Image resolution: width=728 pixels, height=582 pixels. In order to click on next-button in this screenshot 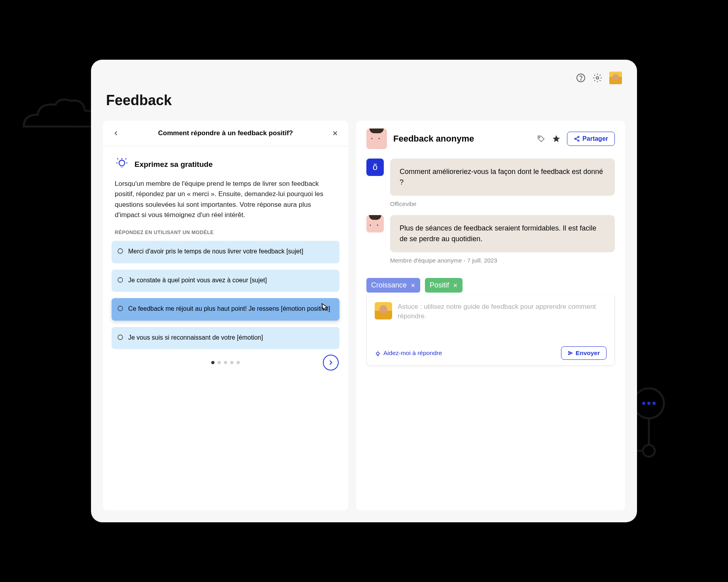, I will do `click(331, 363)`.